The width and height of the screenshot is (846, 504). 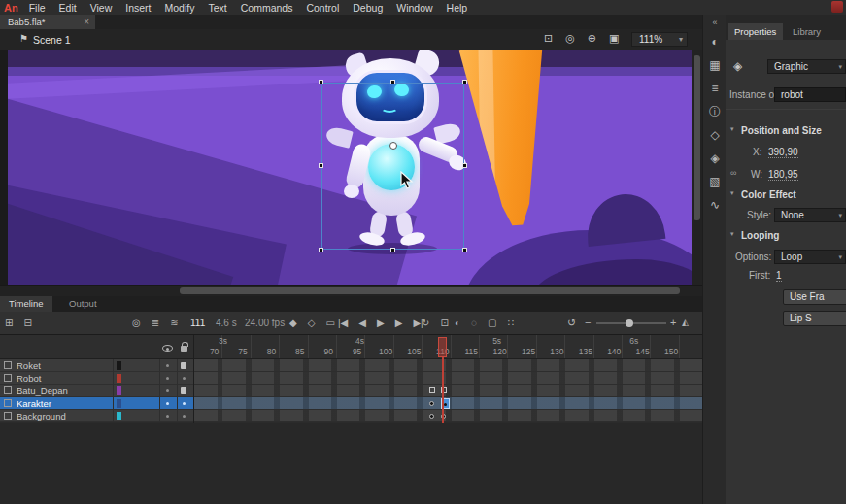 I want to click on layer-track-batu_depan, so click(x=449, y=390).